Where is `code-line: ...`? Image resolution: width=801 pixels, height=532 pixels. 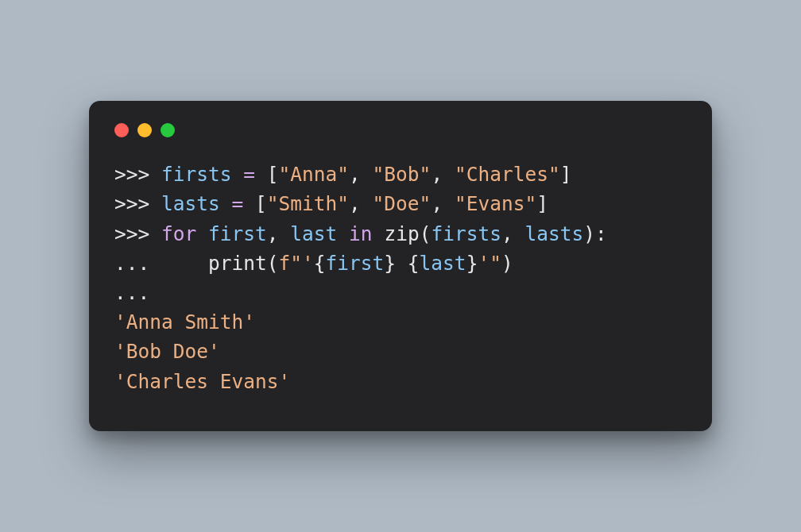 code-line: ... is located at coordinates (400, 292).